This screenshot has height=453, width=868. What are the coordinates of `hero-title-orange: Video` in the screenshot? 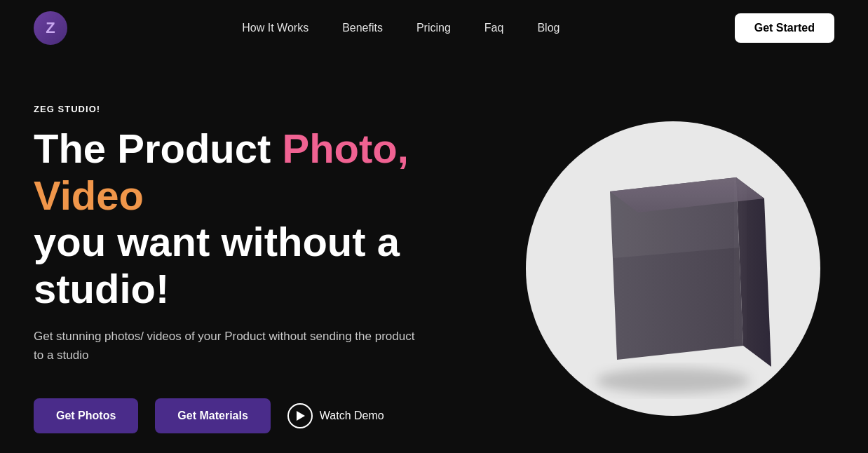 It's located at (88, 195).